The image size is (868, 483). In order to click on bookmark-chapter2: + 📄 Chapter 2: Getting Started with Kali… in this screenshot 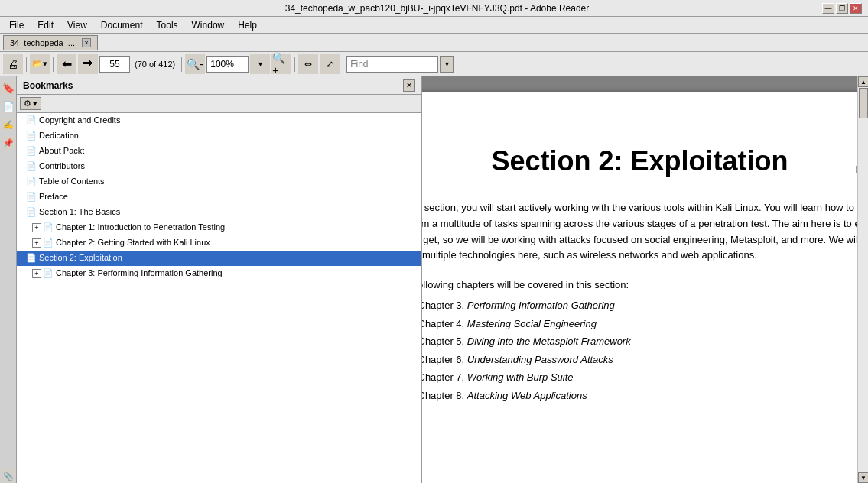, I will do `click(219, 243)`.